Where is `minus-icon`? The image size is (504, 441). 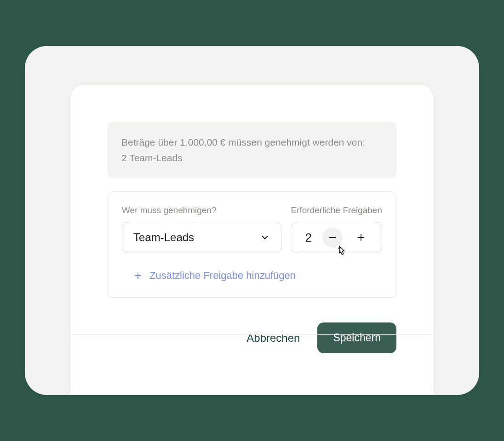 minus-icon is located at coordinates (332, 237).